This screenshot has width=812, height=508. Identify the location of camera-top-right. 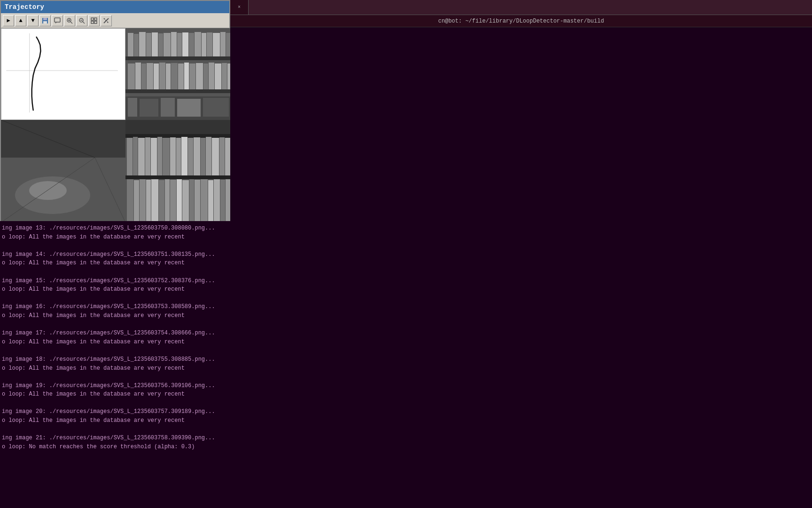
(179, 74).